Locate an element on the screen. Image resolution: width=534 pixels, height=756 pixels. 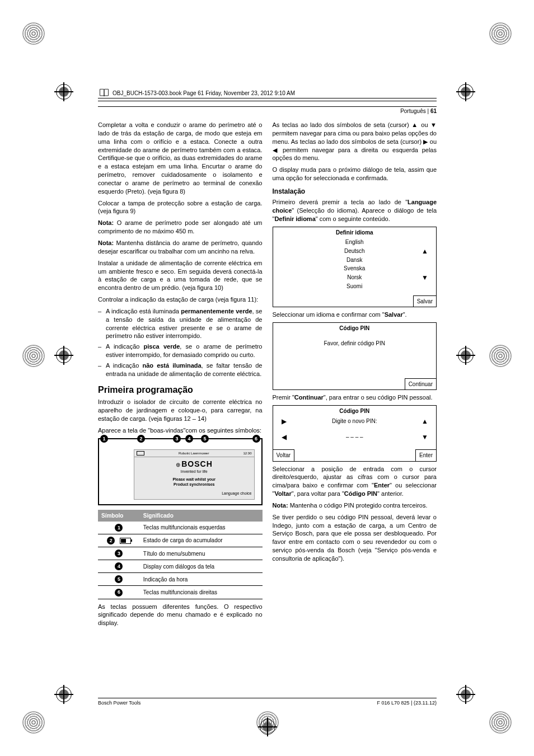
bosch-ring-icon: ⊕ is located at coordinates (178, 464).